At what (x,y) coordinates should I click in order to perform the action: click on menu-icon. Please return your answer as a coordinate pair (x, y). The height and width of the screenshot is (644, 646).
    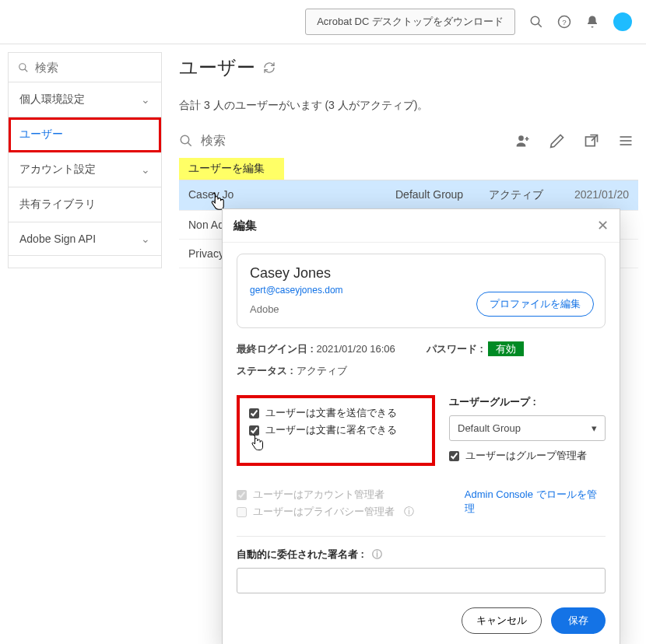
    Looking at the image, I should click on (626, 141).